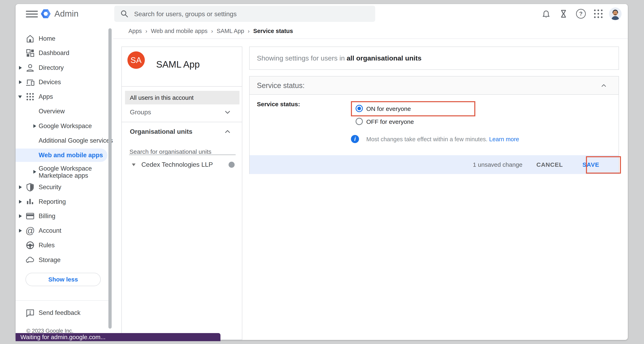 This screenshot has height=344, width=644. What do you see at coordinates (62, 231) in the screenshot?
I see `sidebar-item-account: @ Account` at bounding box center [62, 231].